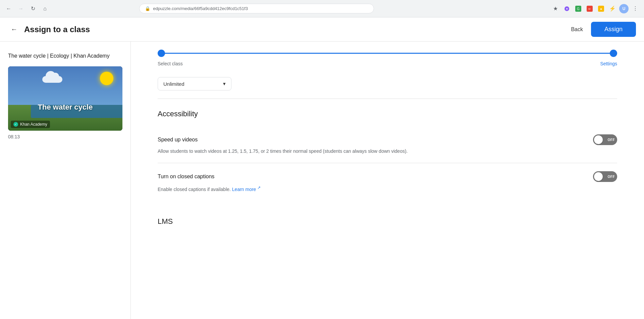 Image resolution: width=644 pixels, height=319 pixels. I want to click on browser-icons: ★ ✦ G ✏ ★ ⚡ U ⋮, so click(595, 9).